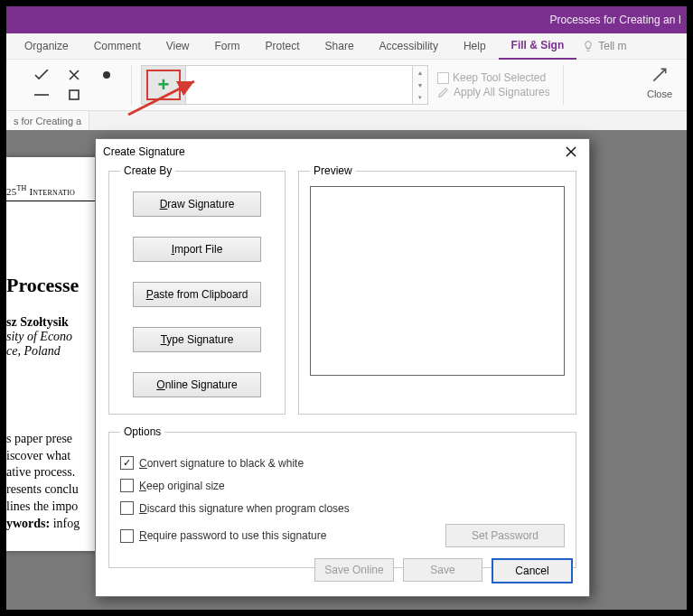 The image size is (693, 616). Describe the element at coordinates (74, 75) in the screenshot. I see `mark-x-icon` at that location.